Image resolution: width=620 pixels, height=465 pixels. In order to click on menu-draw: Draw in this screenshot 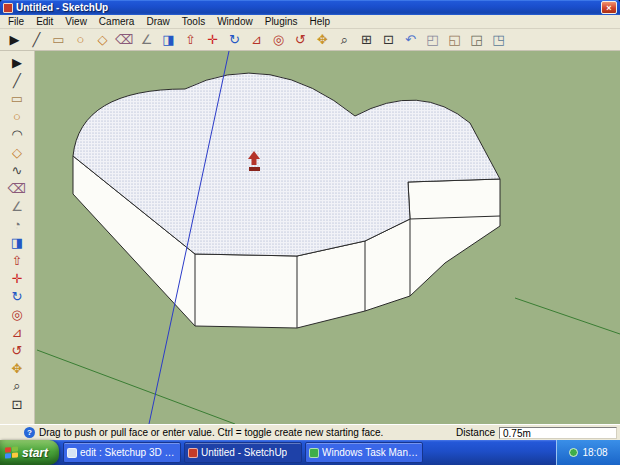, I will do `click(158, 22)`.